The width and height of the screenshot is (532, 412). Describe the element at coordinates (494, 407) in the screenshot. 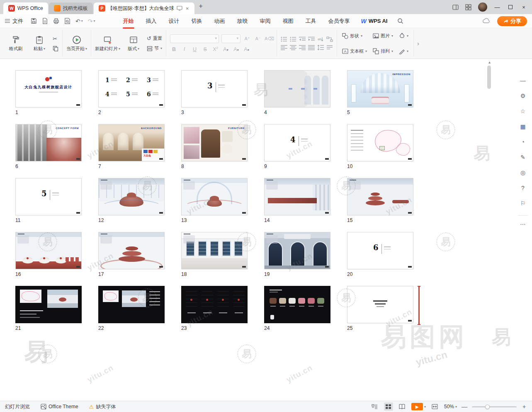

I see `zoom-slider-track` at that location.